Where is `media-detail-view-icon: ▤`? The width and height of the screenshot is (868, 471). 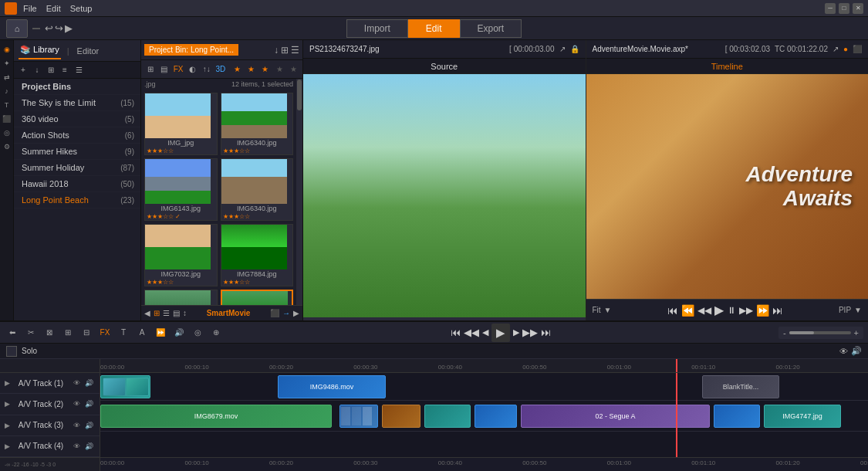
media-detail-view-icon: ▤ is located at coordinates (176, 313).